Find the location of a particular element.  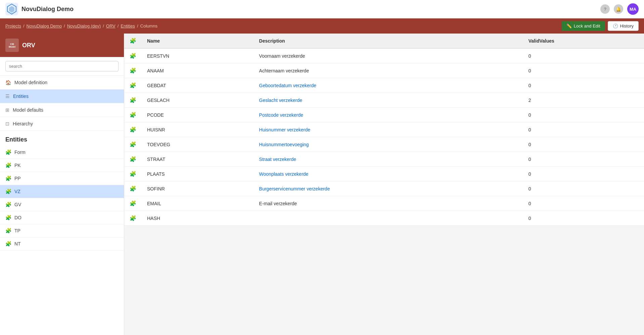

history-icon: 🕐 is located at coordinates (615, 26).